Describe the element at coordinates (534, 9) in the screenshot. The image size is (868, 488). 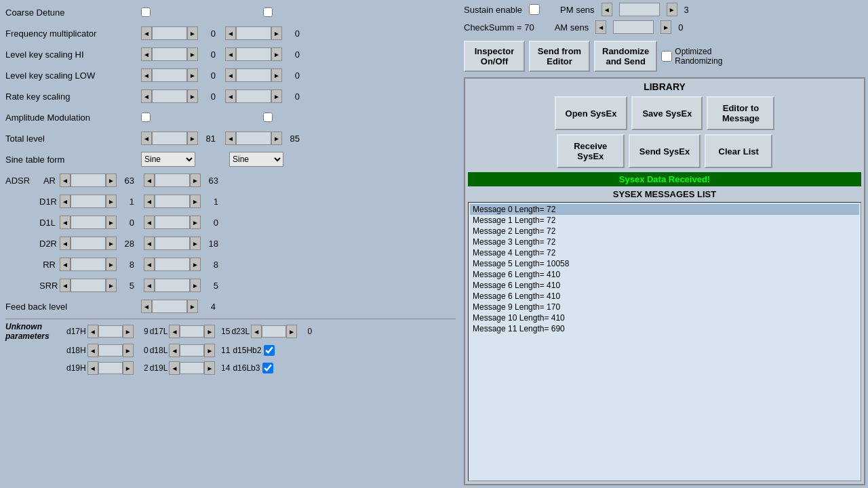
I see `sustain-checkbox` at that location.